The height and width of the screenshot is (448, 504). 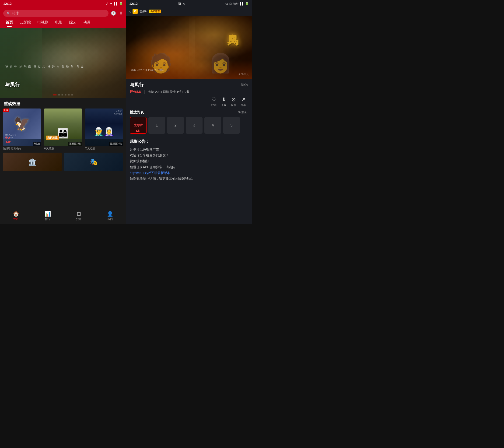 I want to click on heart-icon: ♡, so click(x=214, y=100).